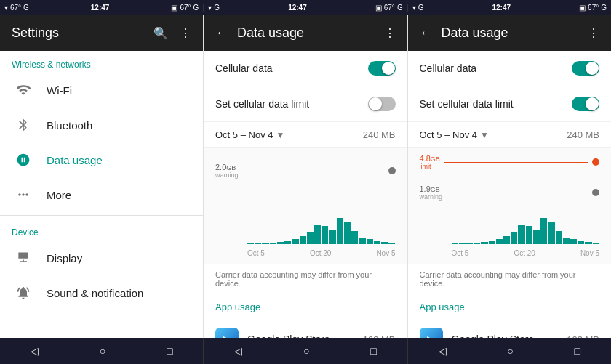 This screenshot has height=364, width=611. I want to click on app-icon-1: ▶, so click(227, 333).